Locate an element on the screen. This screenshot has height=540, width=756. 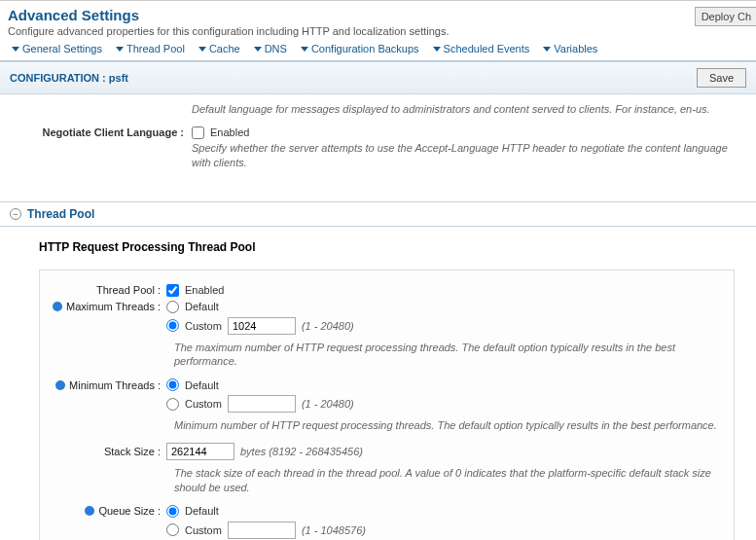
tab-dns: DNS is located at coordinates (270, 49).